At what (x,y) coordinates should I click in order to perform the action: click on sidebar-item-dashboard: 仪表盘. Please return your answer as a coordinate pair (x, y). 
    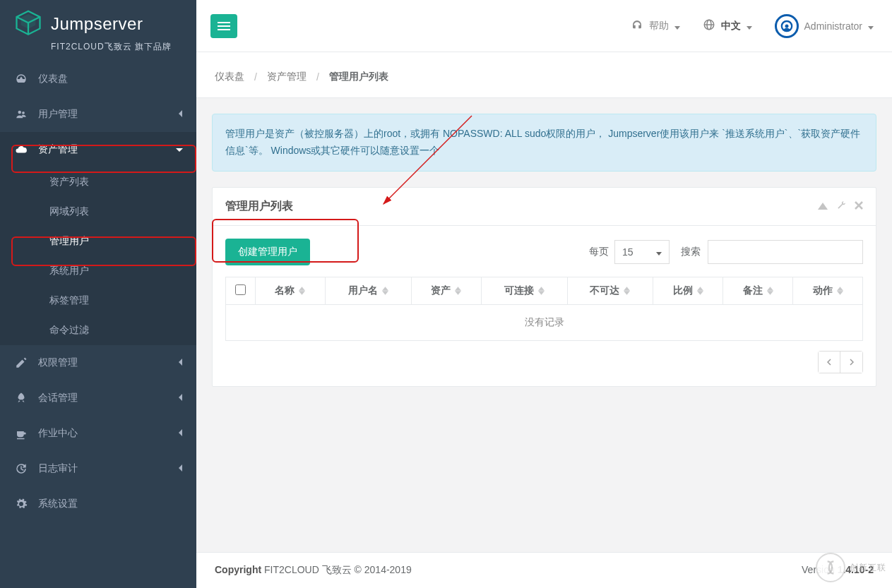
    Looking at the image, I should click on (98, 79).